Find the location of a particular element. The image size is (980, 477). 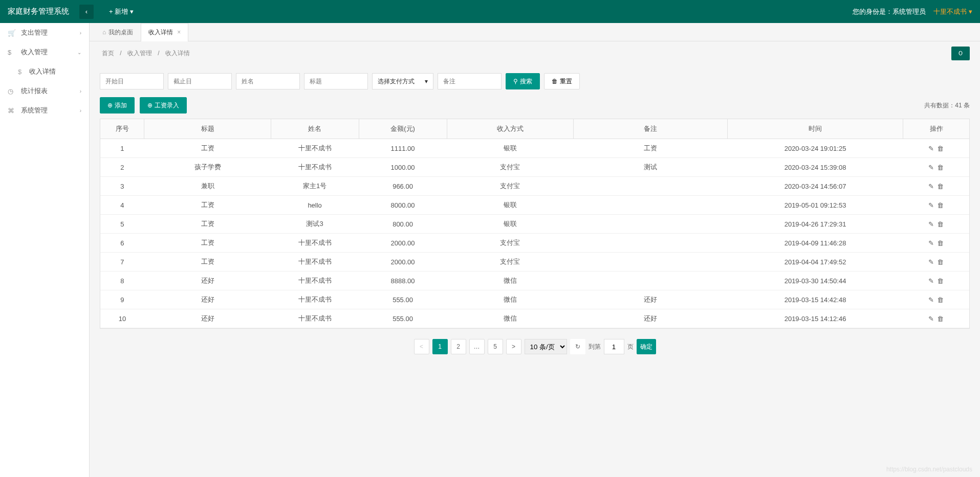

close-icon: × is located at coordinates (179, 32).